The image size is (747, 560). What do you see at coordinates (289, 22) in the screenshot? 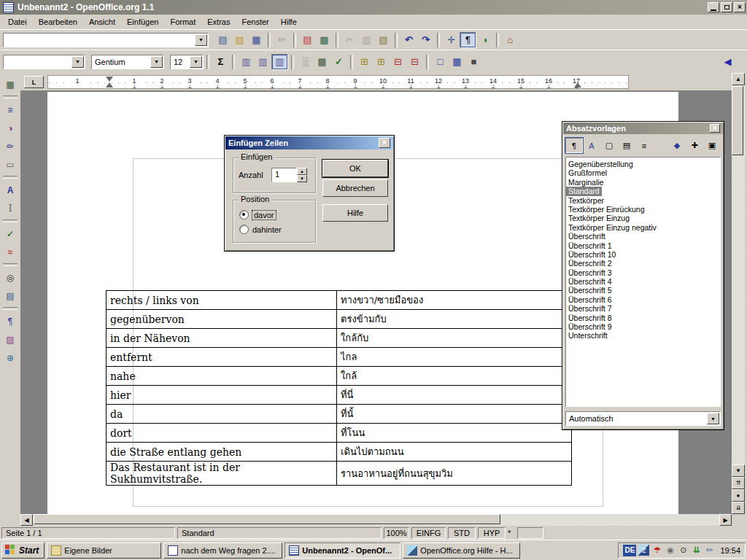
I see `menu-hilfe: Hilfe` at bounding box center [289, 22].